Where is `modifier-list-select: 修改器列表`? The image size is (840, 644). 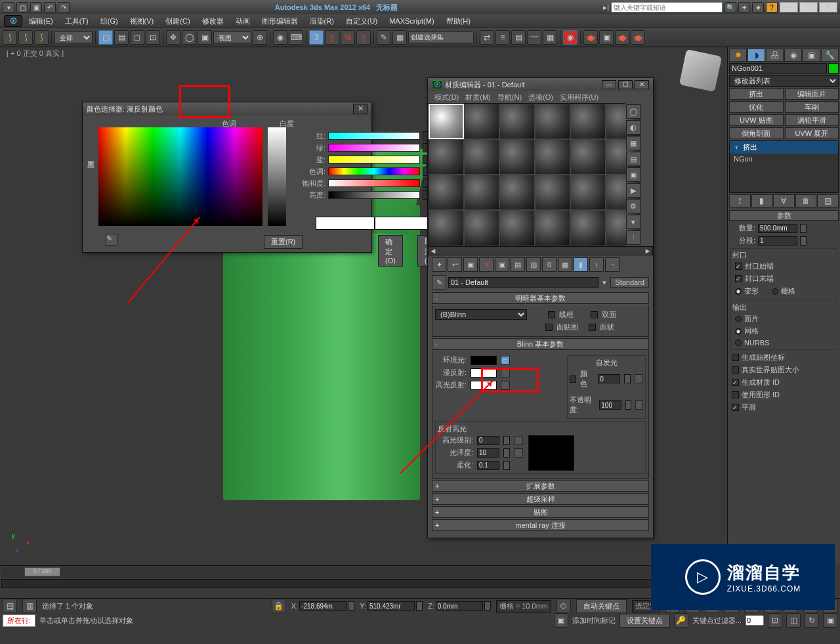
modifier-list-select: 修改器列表 is located at coordinates (784, 81).